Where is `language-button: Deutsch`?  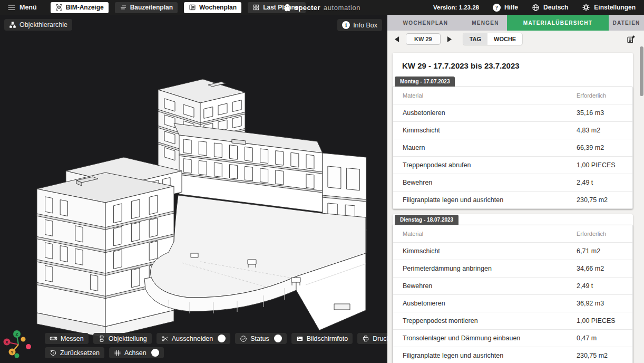 language-button: Deutsch is located at coordinates (550, 7).